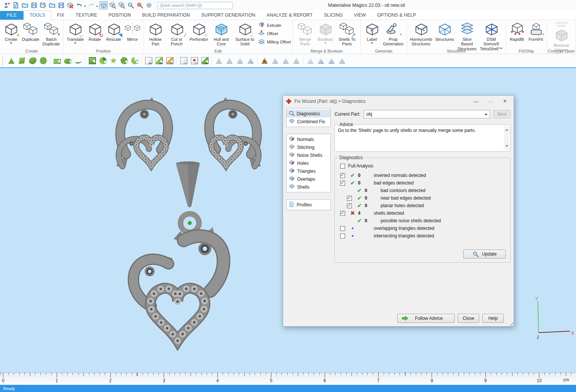  What do you see at coordinates (149, 5) in the screenshot?
I see `customize-settings-button` at bounding box center [149, 5].